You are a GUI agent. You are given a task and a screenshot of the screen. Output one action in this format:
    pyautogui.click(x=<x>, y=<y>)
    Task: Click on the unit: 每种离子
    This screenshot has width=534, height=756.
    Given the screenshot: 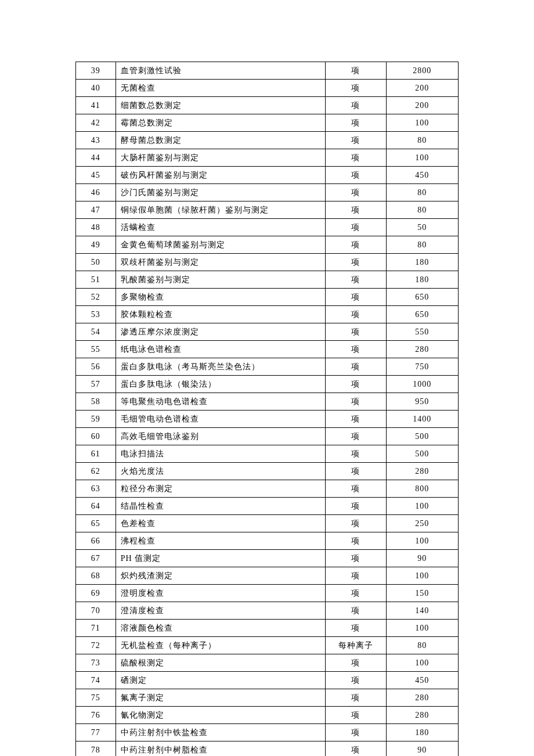 What is the action you would take?
    pyautogui.click(x=355, y=646)
    